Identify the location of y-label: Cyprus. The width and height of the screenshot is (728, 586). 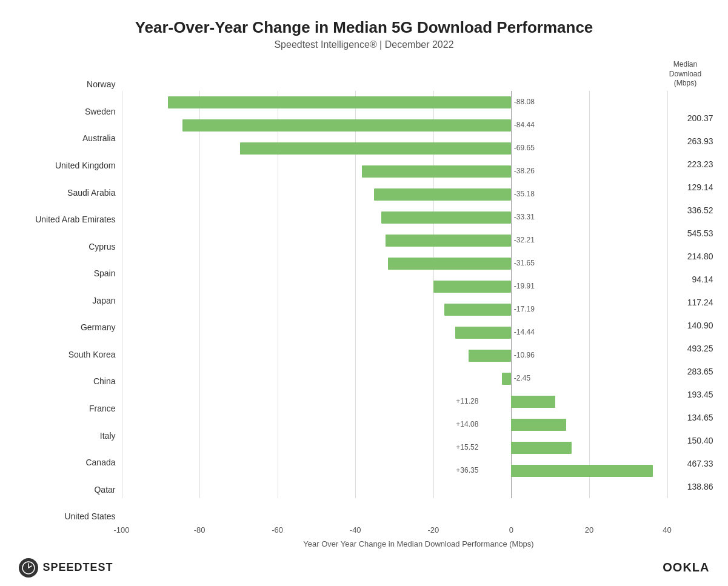
(67, 247).